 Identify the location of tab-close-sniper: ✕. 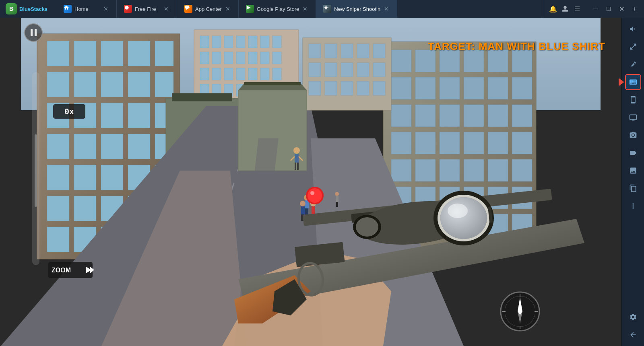
(386, 9).